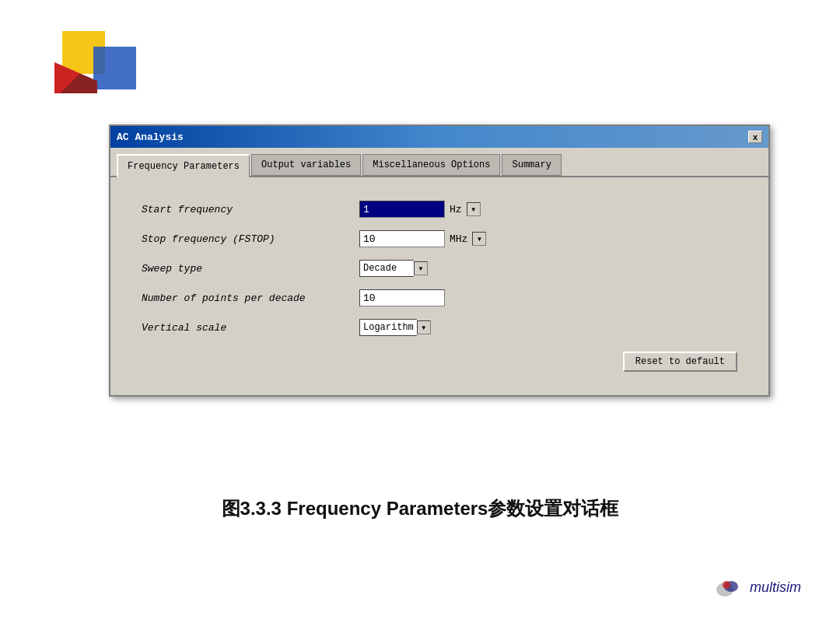  Describe the element at coordinates (388, 327) in the screenshot. I see `vertical-scale-value: Logarithm` at that location.